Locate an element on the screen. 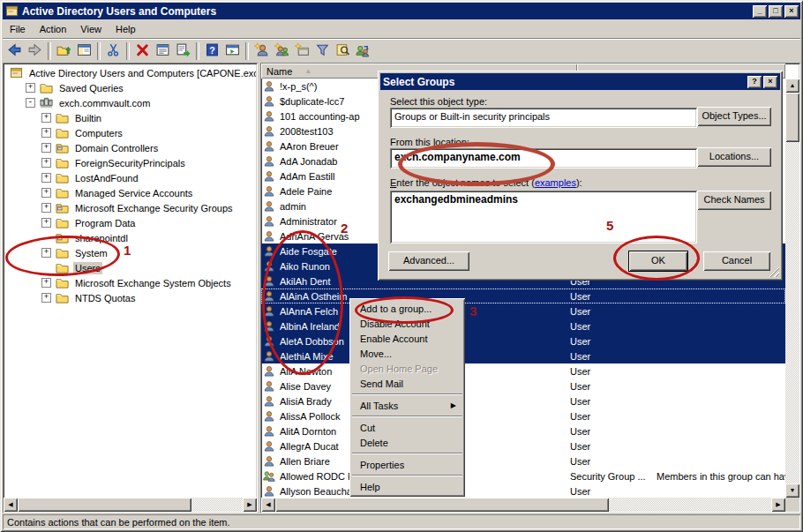 This screenshot has height=532, width=803. menu-item-all-tasks: All Tasks ▶ is located at coordinates (408, 406).